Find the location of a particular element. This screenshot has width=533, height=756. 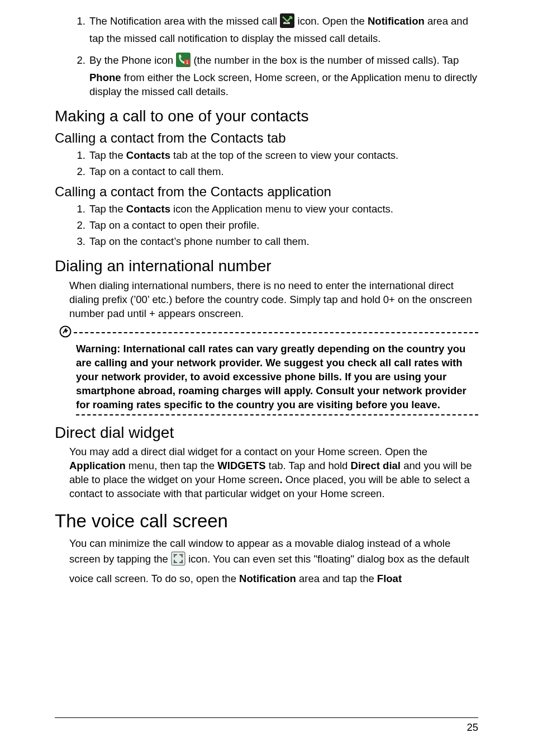

contacts-app-list: Tap the Contacts icon the Application me… is located at coordinates (266, 226).